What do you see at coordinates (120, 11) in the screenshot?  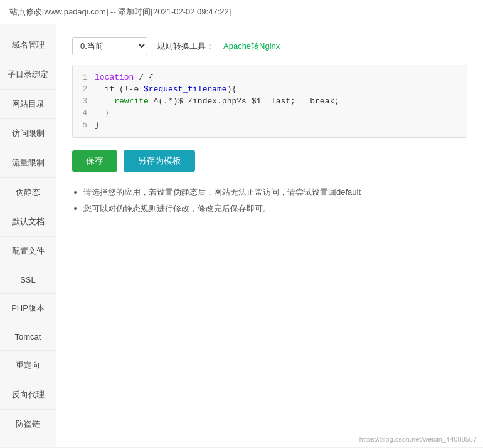 I see `title-text: 站点修改[www.padaqi.com] -- 添加时间[2021-02-02 …` at bounding box center [120, 11].